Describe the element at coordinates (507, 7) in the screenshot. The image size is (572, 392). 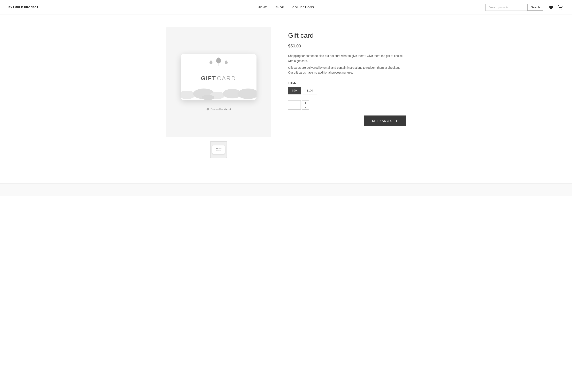
I see `search-input` at that location.